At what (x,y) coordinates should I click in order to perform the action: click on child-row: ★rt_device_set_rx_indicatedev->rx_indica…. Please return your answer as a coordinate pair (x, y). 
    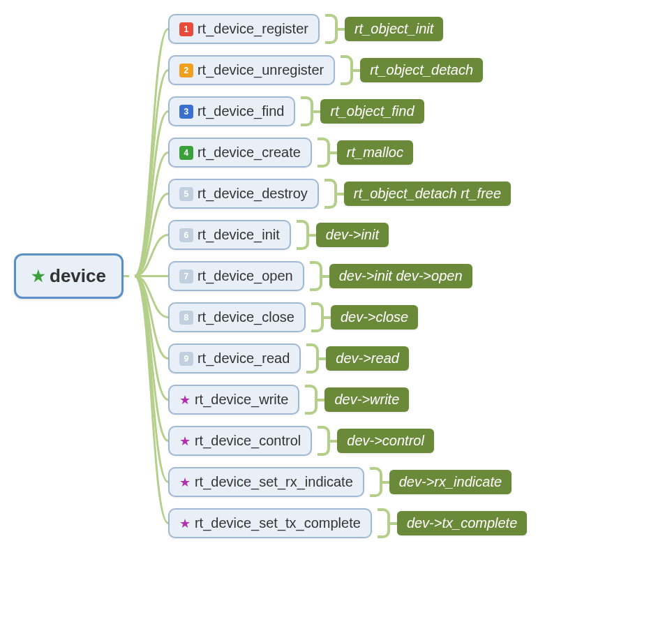
    Looking at the image, I should click on (348, 482).